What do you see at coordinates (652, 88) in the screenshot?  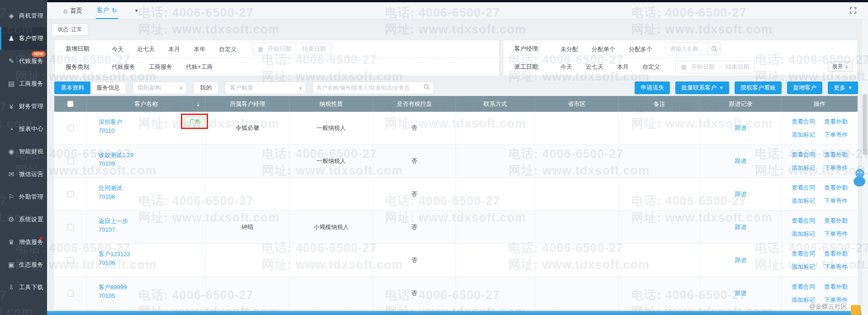 I see `action-button-0: 申请流失` at bounding box center [652, 88].